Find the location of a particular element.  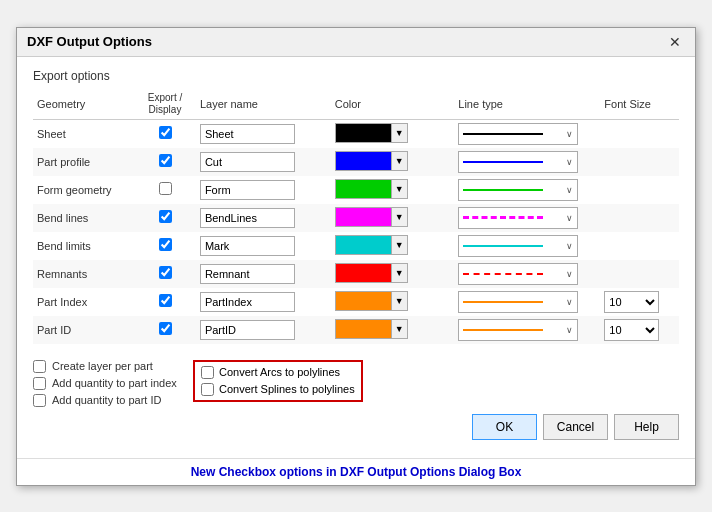

table-row: Remnants ▼ ∨ is located at coordinates (356, 274).